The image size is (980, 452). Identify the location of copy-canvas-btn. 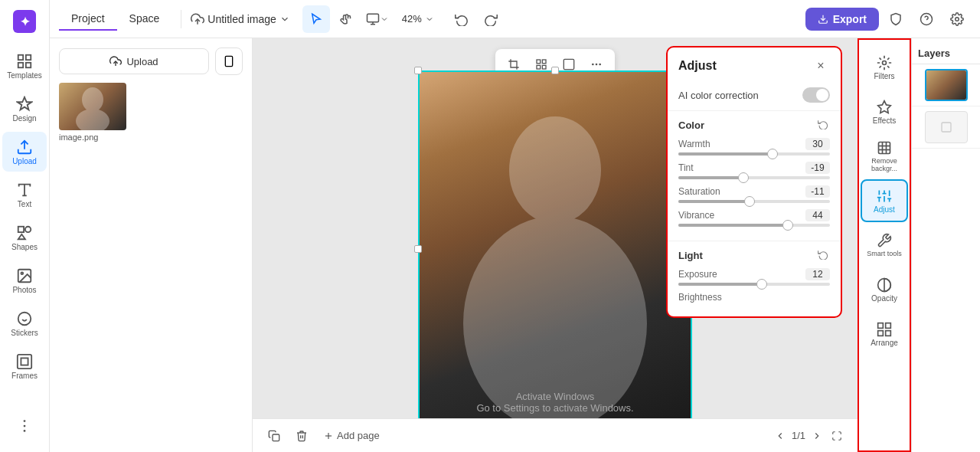
(274, 436).